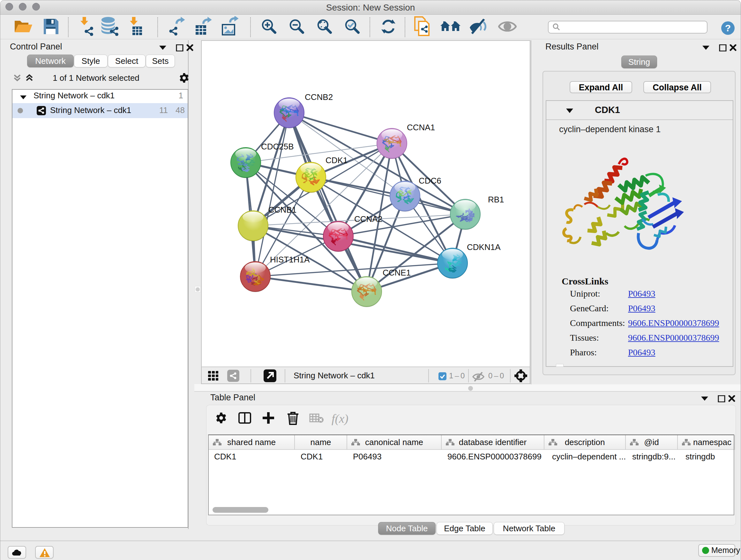 This screenshot has width=741, height=560. What do you see at coordinates (282, 210) in the screenshot?
I see `svg-text: CCNB1` at bounding box center [282, 210].